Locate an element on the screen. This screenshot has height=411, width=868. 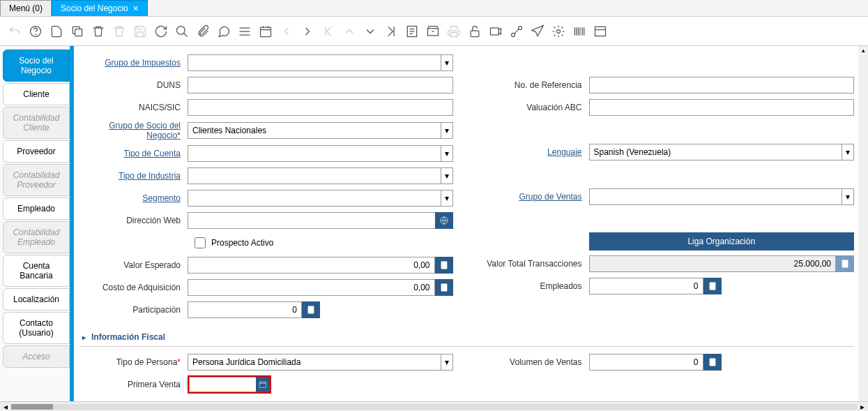
tab-menu: Menú (0) is located at coordinates (26, 8).